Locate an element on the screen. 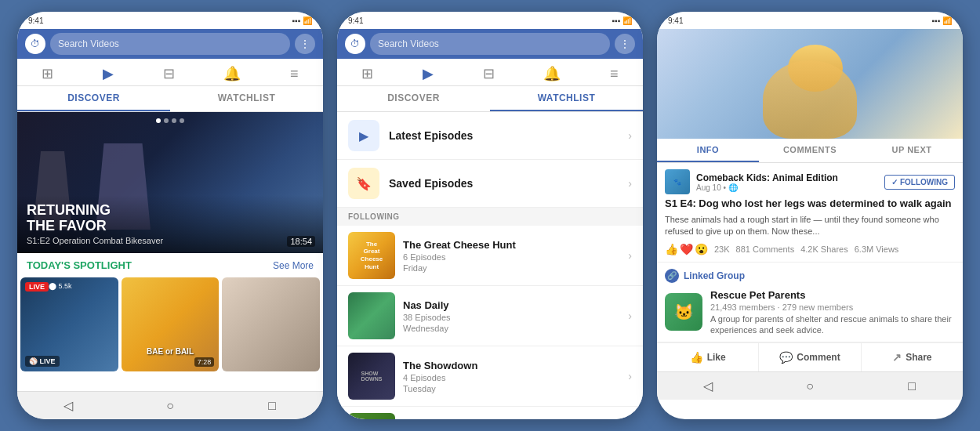 The image size is (980, 431). list-item-saved: 🔖 Saved Episodes › is located at coordinates (490, 183).